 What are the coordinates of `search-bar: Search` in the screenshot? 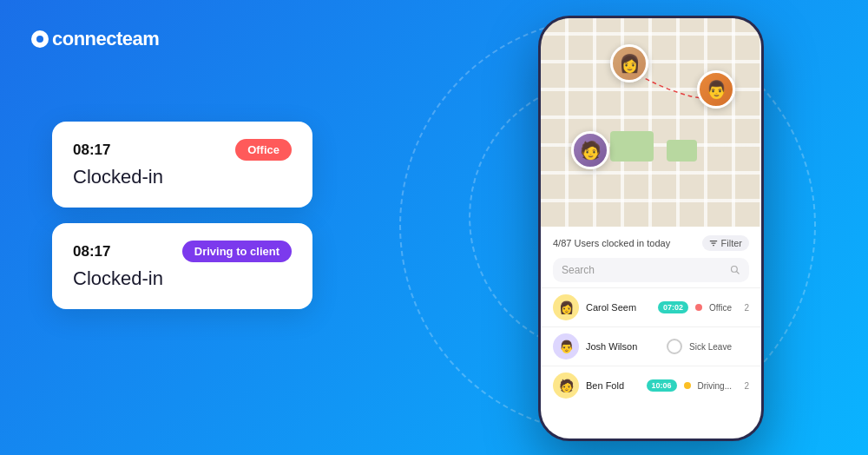 It's located at (651, 270).